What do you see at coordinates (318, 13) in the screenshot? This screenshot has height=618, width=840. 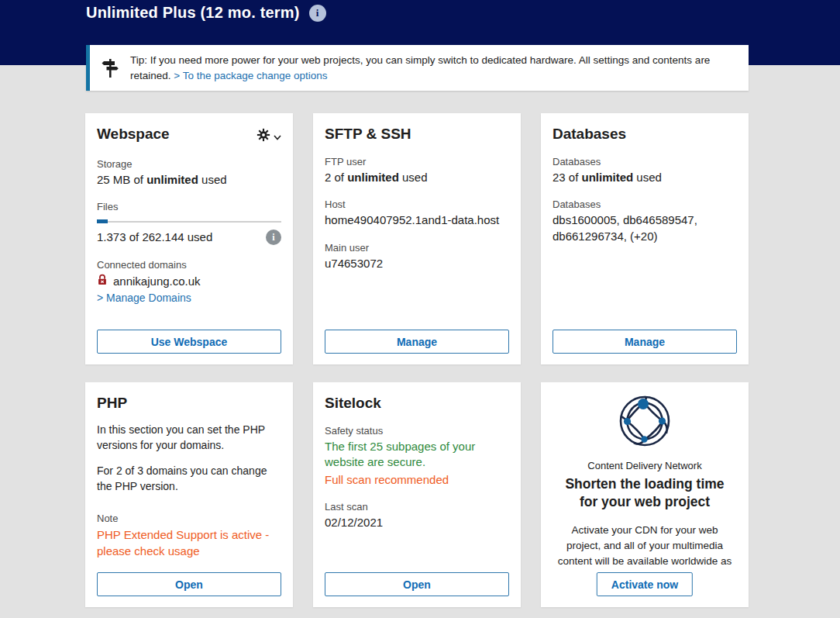 I see `info-icon: i` at bounding box center [318, 13].